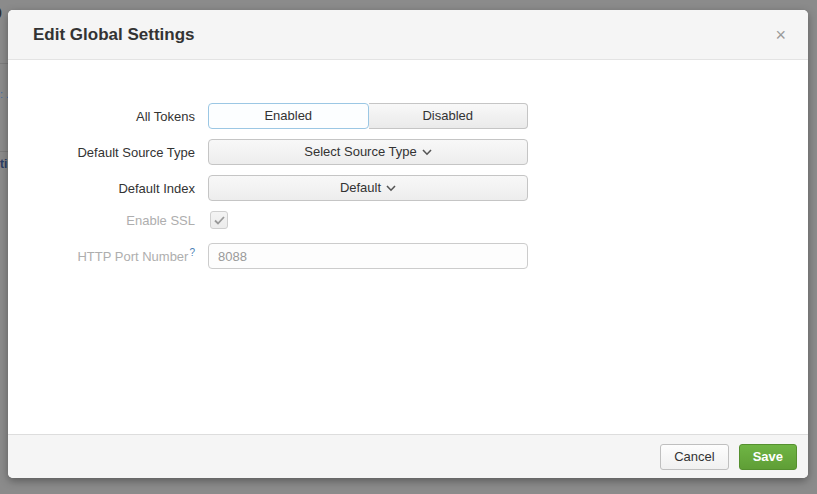  What do you see at coordinates (360, 188) in the screenshot?
I see `default-index-value: Default` at bounding box center [360, 188].